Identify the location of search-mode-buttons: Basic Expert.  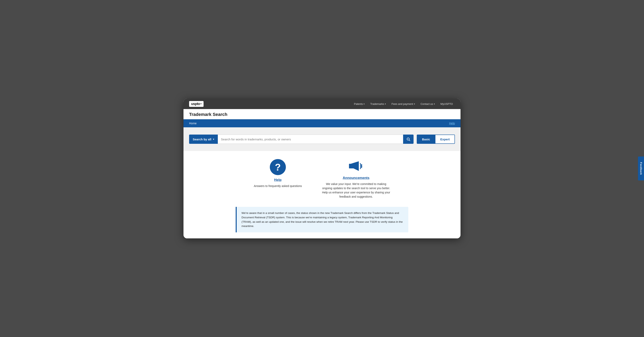
(436, 139).